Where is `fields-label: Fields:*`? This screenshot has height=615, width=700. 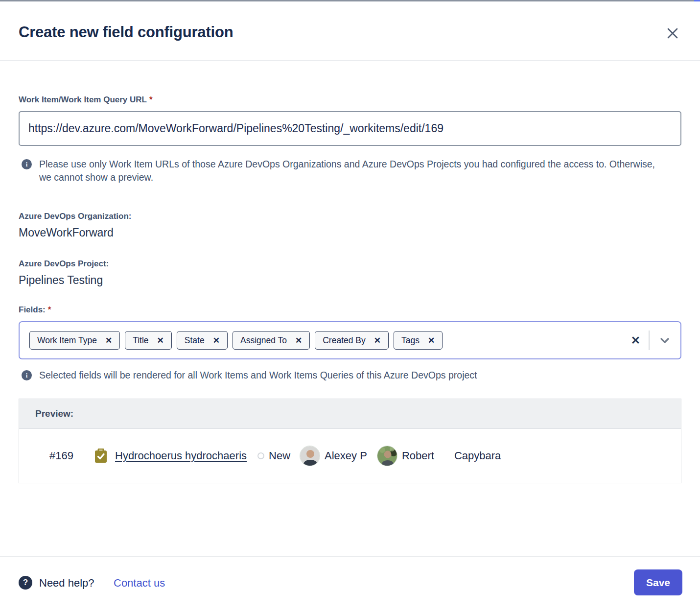
fields-label: Fields:* is located at coordinates (35, 310).